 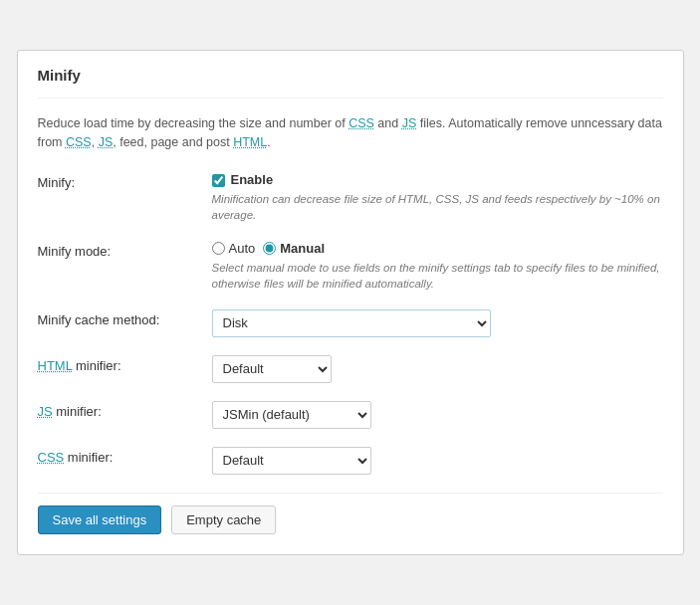 What do you see at coordinates (125, 456) in the screenshot?
I see `css-minifier-label: CSS minifier:` at bounding box center [125, 456].